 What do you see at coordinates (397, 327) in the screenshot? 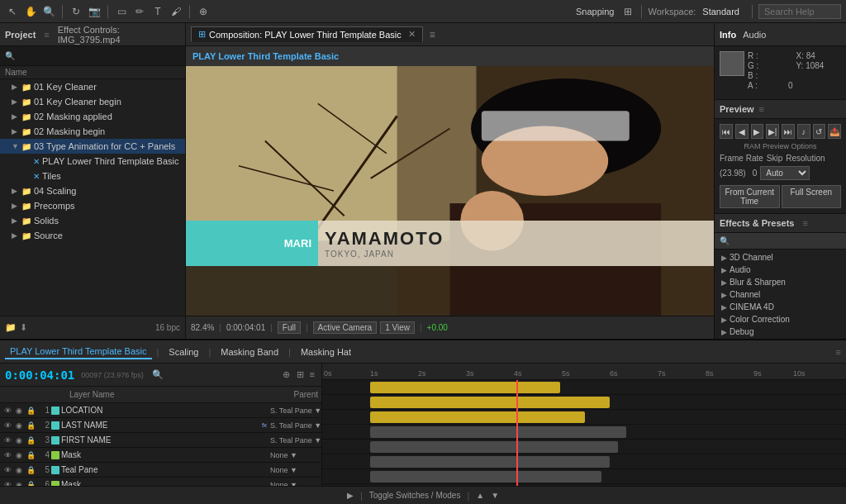
I see `view-btn: 1 View` at bounding box center [397, 327].